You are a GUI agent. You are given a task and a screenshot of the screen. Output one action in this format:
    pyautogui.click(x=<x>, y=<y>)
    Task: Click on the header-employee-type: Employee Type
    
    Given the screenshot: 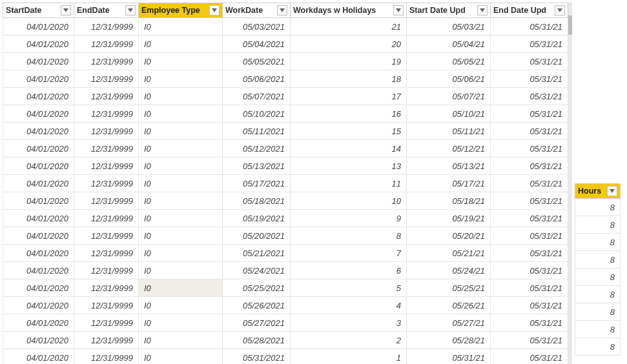 What is the action you would take?
    pyautogui.click(x=181, y=10)
    